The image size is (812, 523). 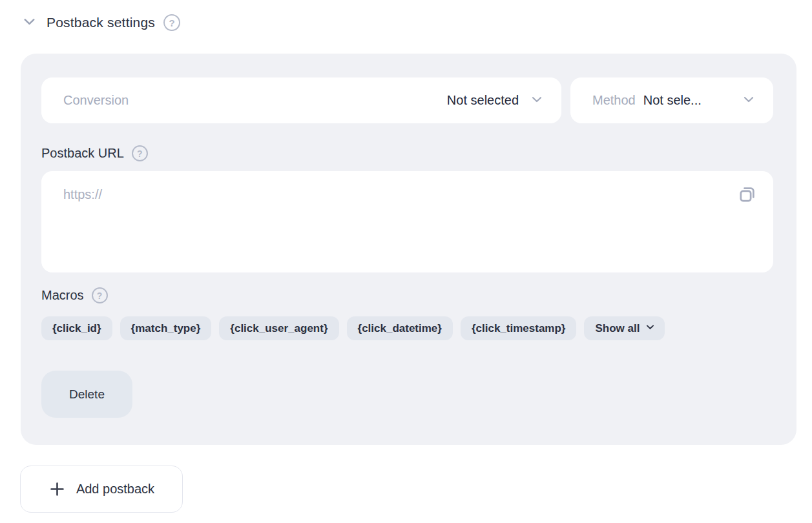 What do you see at coordinates (87, 394) in the screenshot?
I see `delete-button: Delete` at bounding box center [87, 394].